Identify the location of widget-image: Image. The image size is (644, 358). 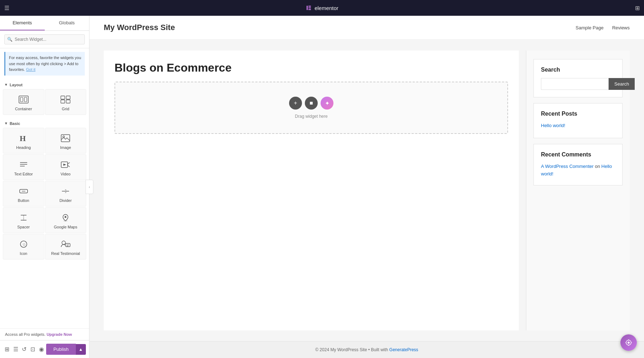
(66, 141).